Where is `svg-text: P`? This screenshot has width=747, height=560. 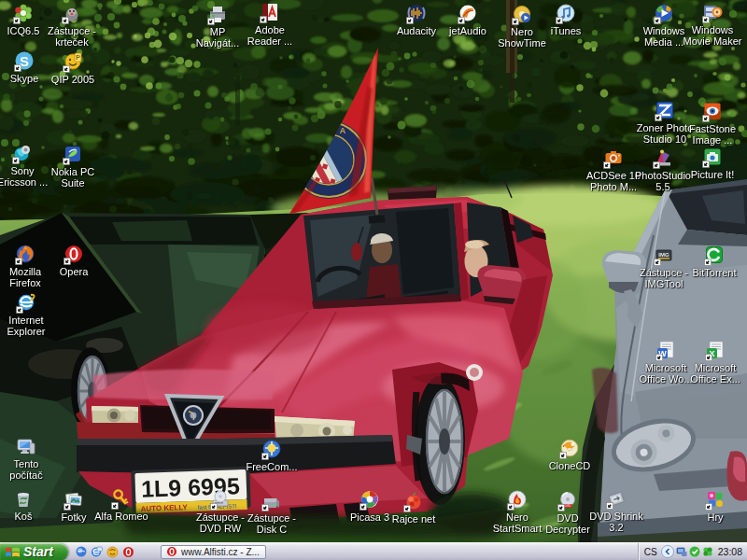 svg-text: P is located at coordinates (78, 58).